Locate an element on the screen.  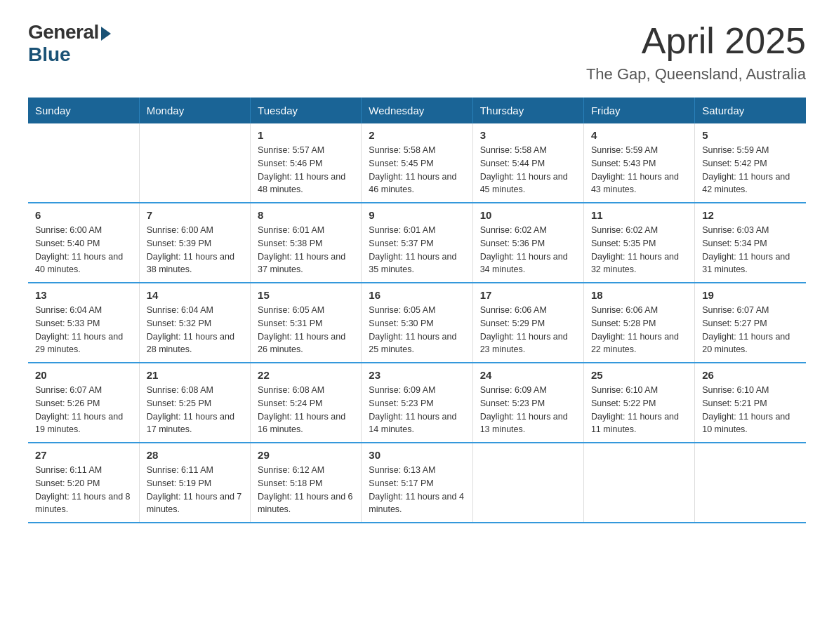
calendar-cell: 30Sunrise: 6:13 AMSunset: 5:17 PMDayligh… is located at coordinates (417, 483).